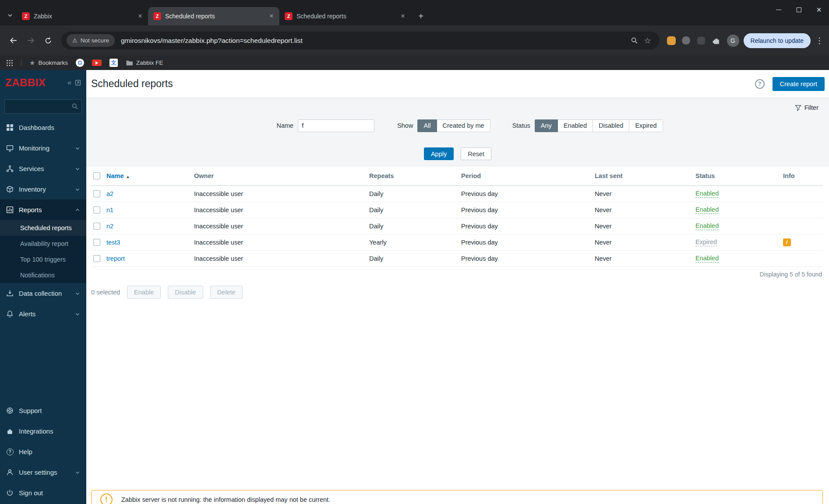  What do you see at coordinates (43, 244) in the screenshot?
I see `sidebar-subitem-availability-report: Availability report` at bounding box center [43, 244].